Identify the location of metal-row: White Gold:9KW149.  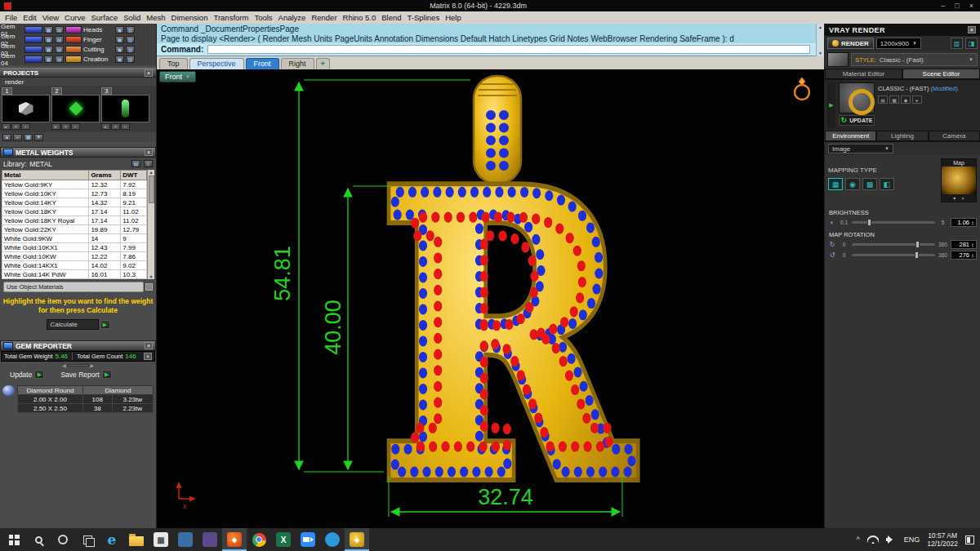
(75, 238).